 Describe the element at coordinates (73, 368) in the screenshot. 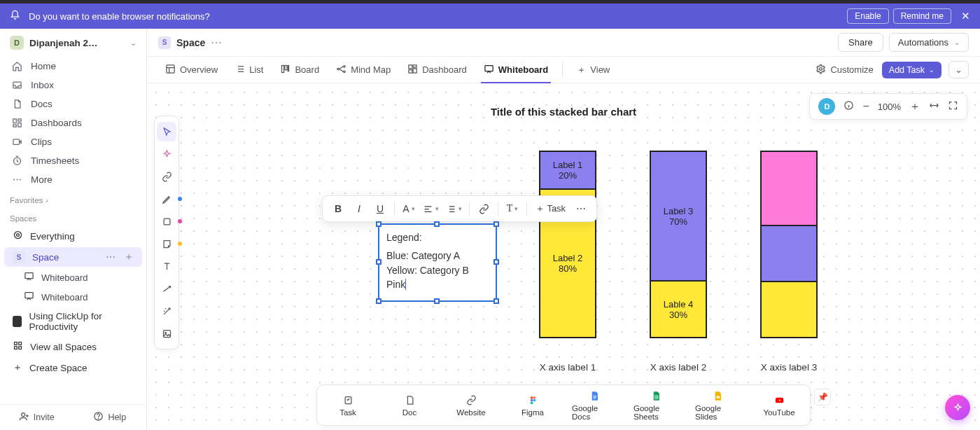

I see `sidebar-item-create-space: ＋Create Space` at that location.